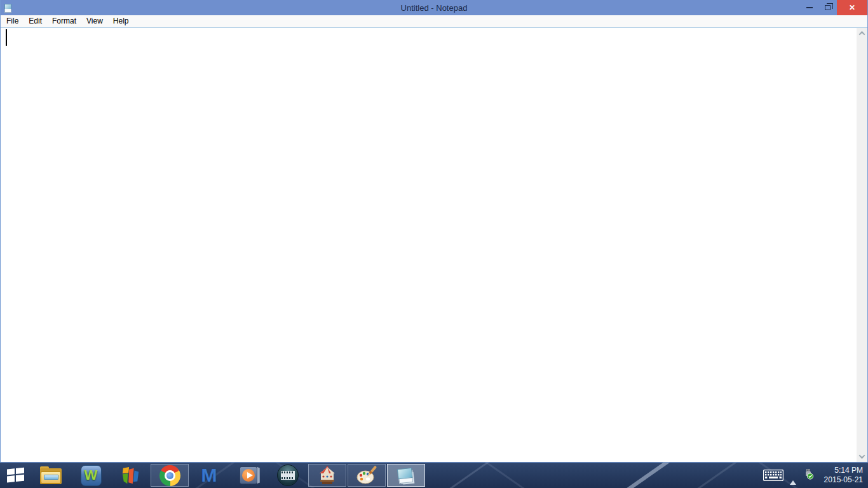  I want to click on tray-date: 2015-05-21, so click(844, 480).